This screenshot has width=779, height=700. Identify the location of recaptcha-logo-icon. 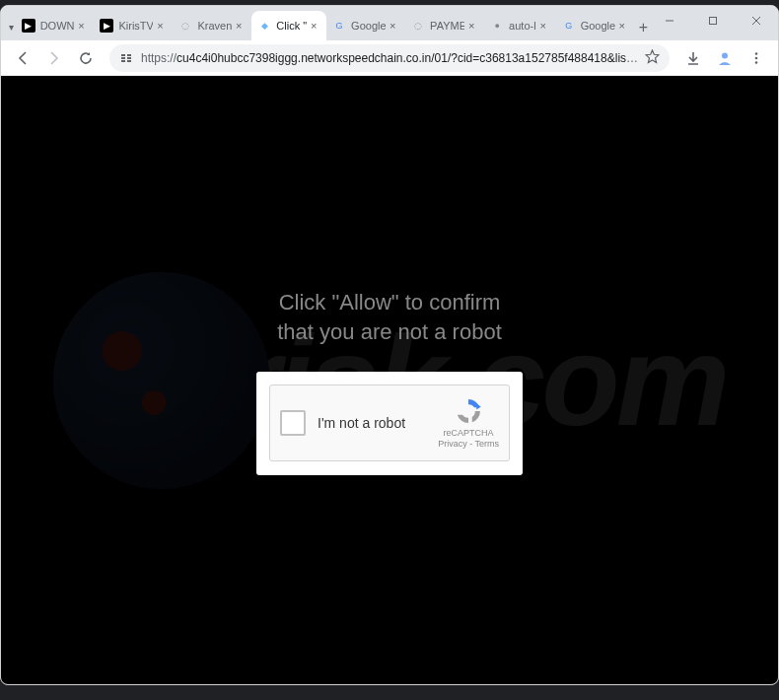
(468, 411).